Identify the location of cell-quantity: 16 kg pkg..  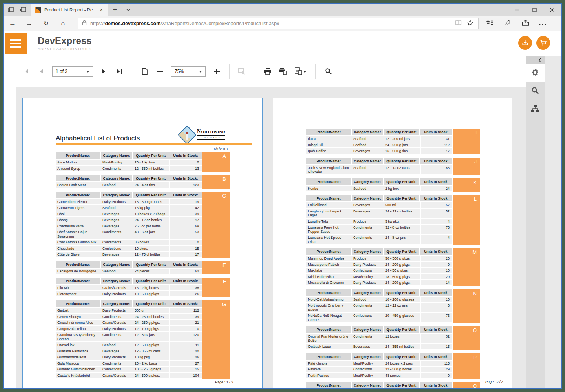
(151, 208).